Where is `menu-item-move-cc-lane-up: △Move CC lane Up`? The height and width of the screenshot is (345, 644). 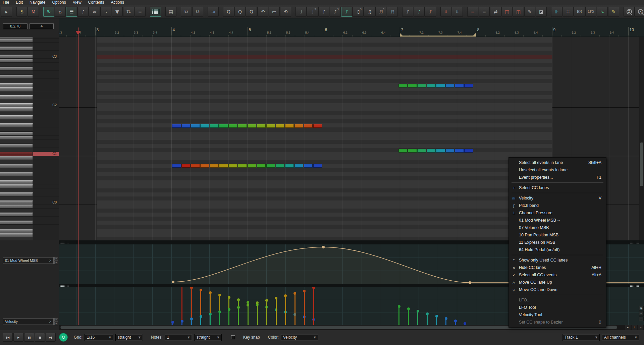
menu-item-move-cc-lane-up: △Move CC lane Up is located at coordinates (557, 282).